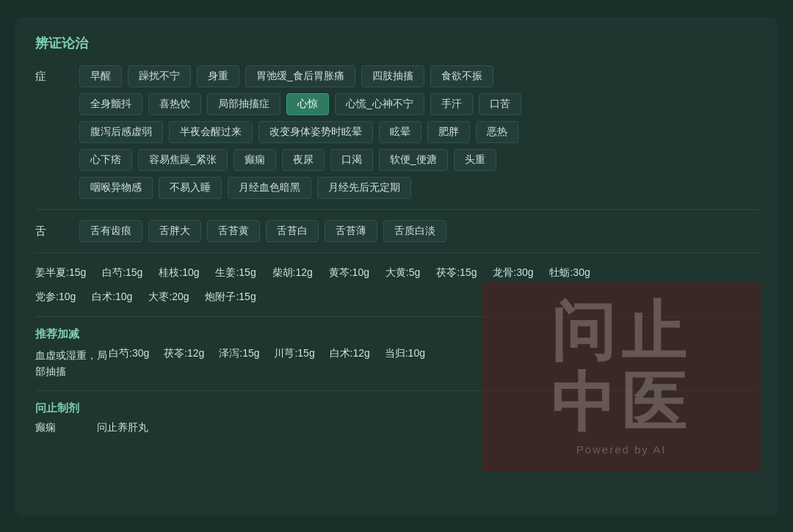  What do you see at coordinates (396, 210) in the screenshot?
I see `divider1` at bounding box center [396, 210].